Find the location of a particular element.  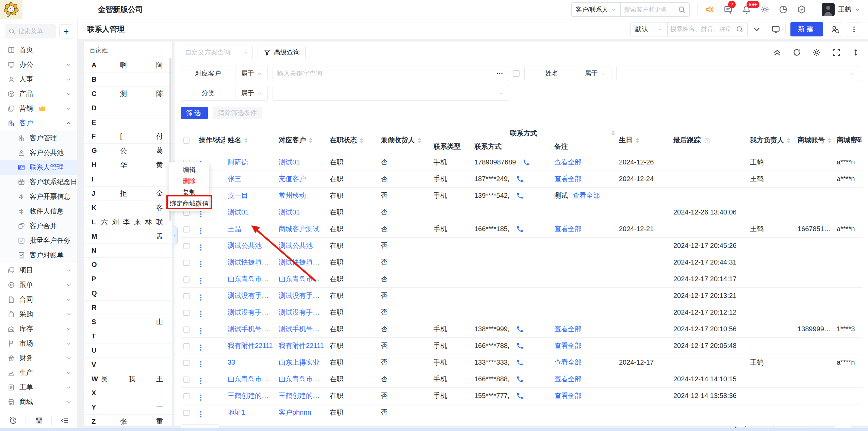

sidebar-item-customer-mgmt: 客户管理 is located at coordinates (39, 138).